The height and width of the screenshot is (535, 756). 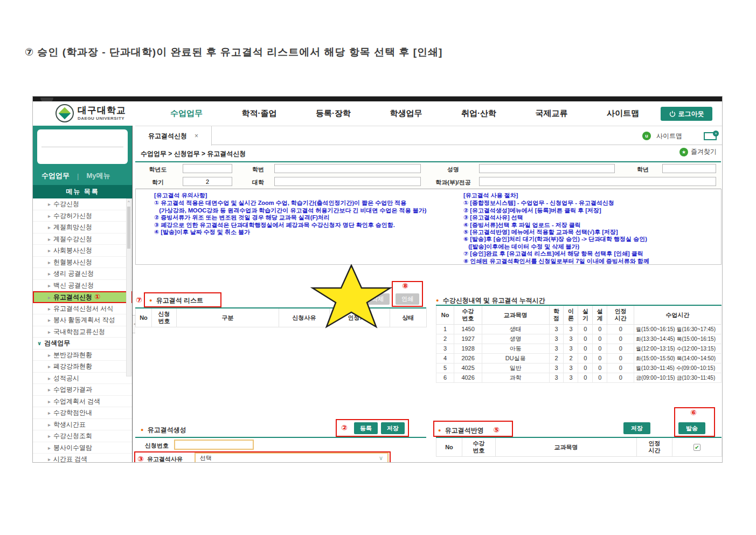 I want to click on year-input, so click(x=207, y=168).